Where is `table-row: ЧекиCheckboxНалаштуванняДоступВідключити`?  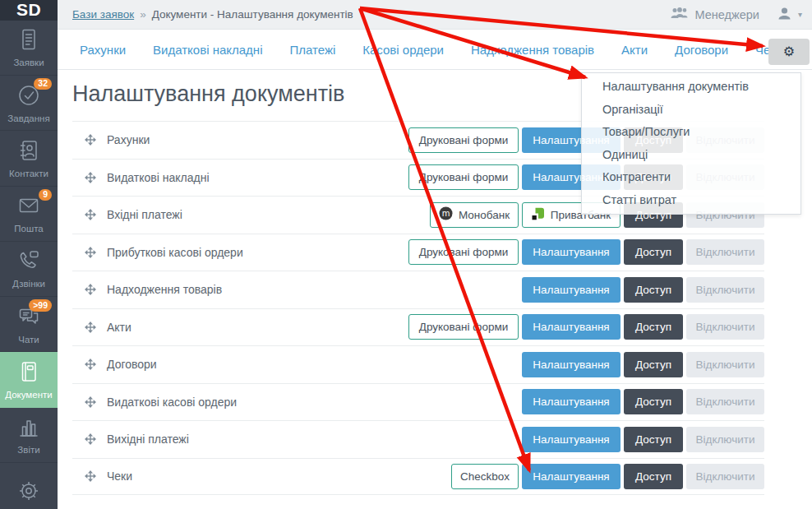
table-row: ЧекиCheckboxНалаштуванняДоступВідключити is located at coordinates (418, 477).